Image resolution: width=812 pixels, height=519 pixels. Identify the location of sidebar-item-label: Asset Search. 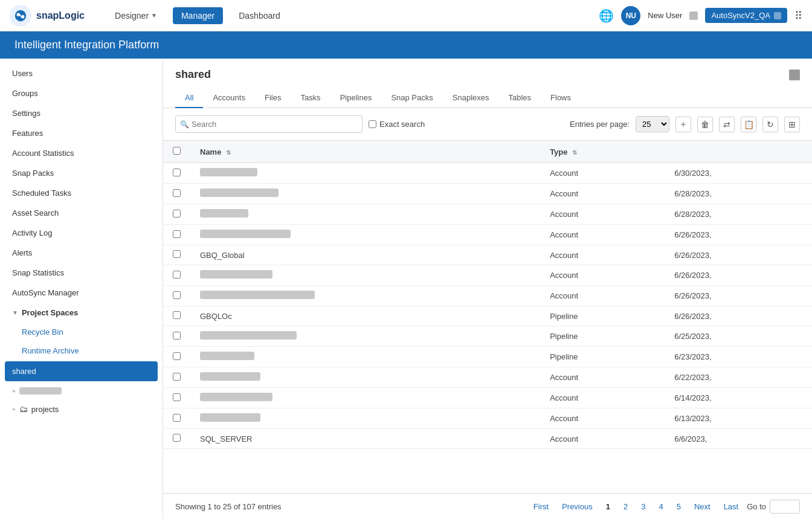
(35, 213).